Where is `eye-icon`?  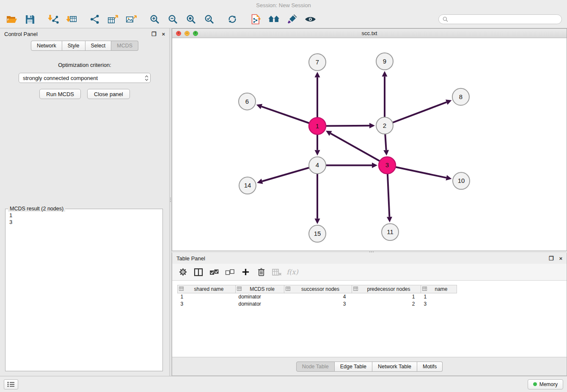 eye-icon is located at coordinates (311, 19).